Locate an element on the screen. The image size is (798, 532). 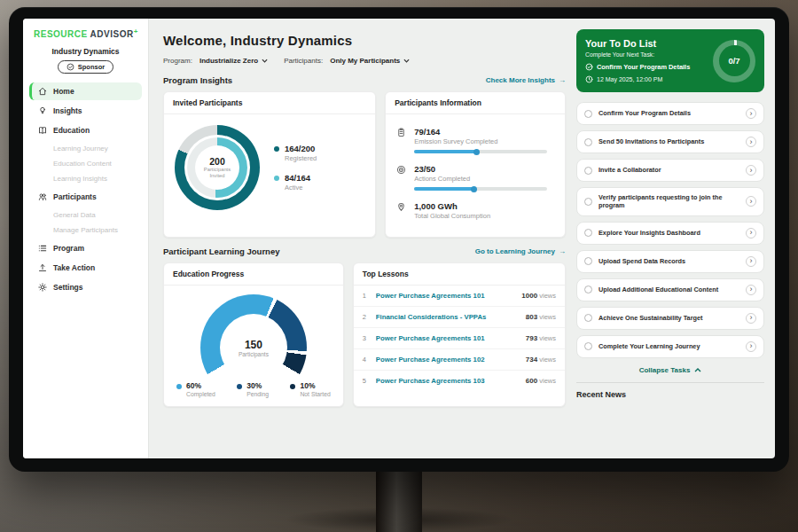
lesson-link: Power Purchase Agreements 102 is located at coordinates (448, 360).